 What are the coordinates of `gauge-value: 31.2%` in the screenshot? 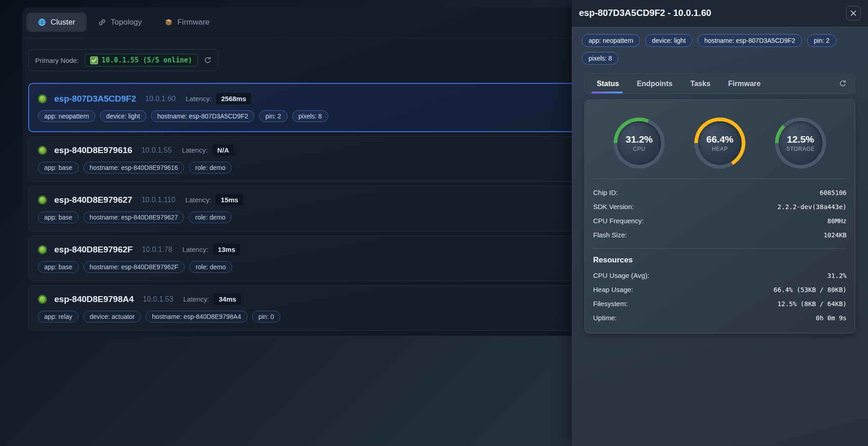 It's located at (639, 139).